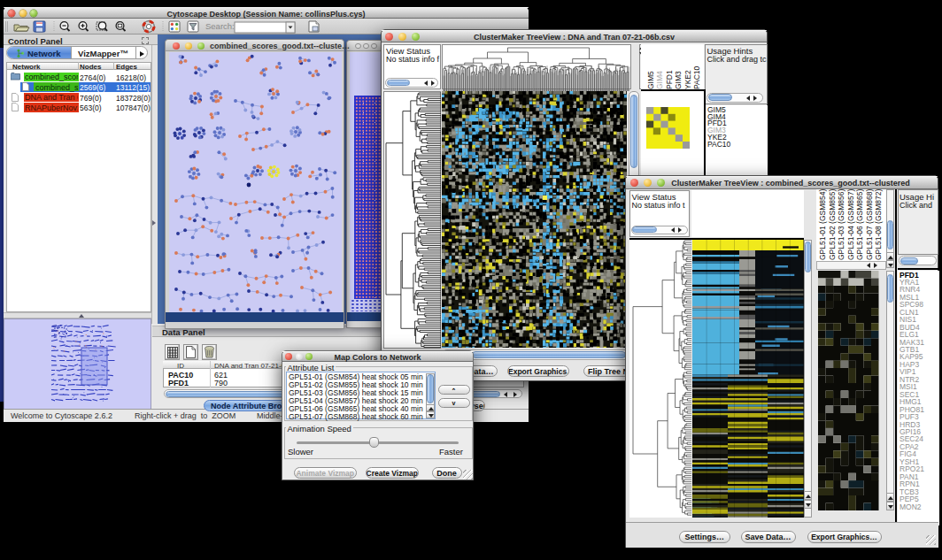 The image size is (942, 560). I want to click on svg-text: Search:, so click(220, 27).